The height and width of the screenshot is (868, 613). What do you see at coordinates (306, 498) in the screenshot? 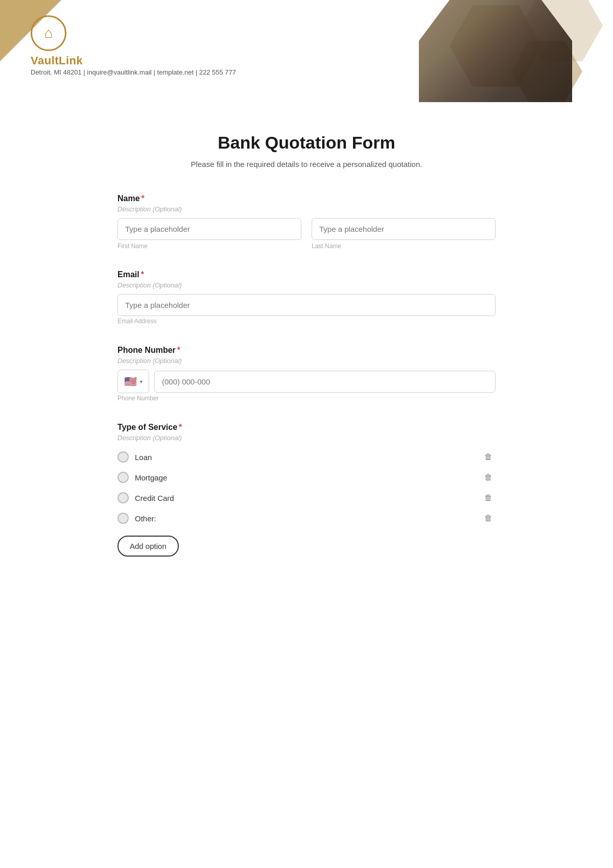
I see `list-item: Credit Card 🗑` at bounding box center [306, 498].